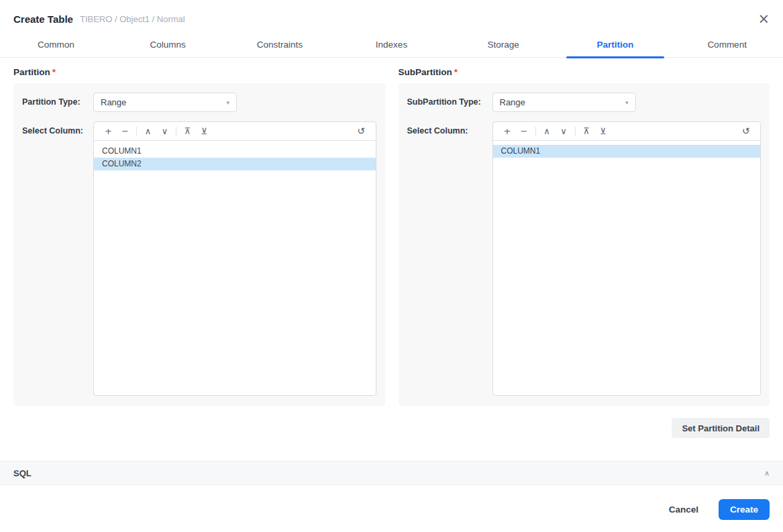 Image resolution: width=783 pixels, height=532 pixels. What do you see at coordinates (513, 102) in the screenshot?
I see `subpartition-type-value: Range` at bounding box center [513, 102].